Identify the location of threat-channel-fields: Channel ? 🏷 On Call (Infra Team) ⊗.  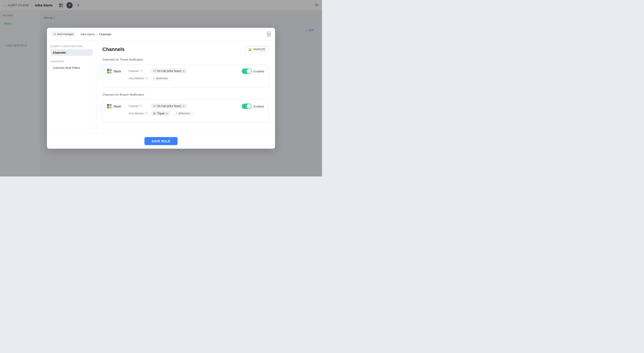
(184, 76).